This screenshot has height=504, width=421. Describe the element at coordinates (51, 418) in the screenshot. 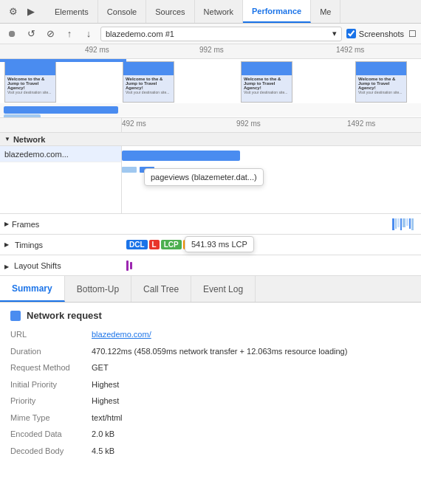

I see `detail-key-mime: Mime Type` at that location.